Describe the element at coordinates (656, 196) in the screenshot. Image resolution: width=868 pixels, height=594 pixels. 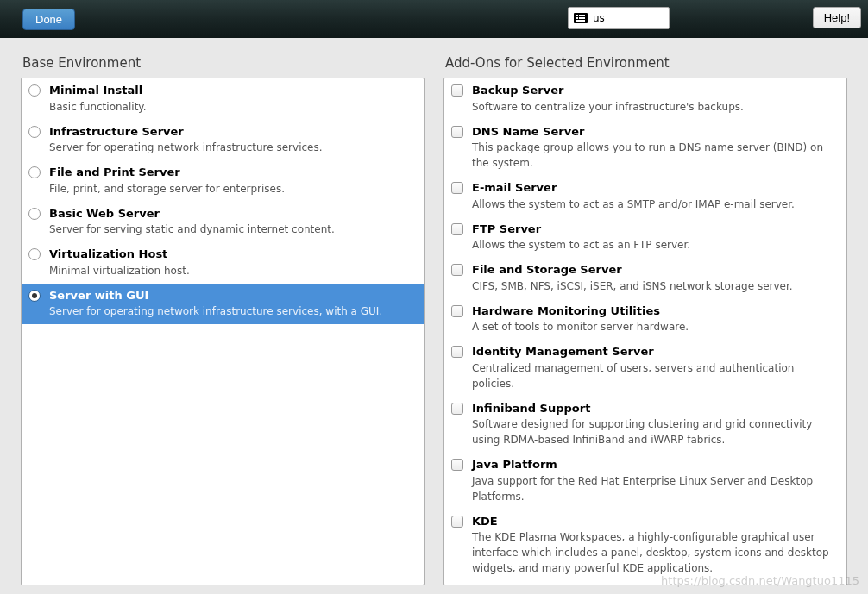
I see `item-body: E-mail ServerAllows the system to act as…` at that location.